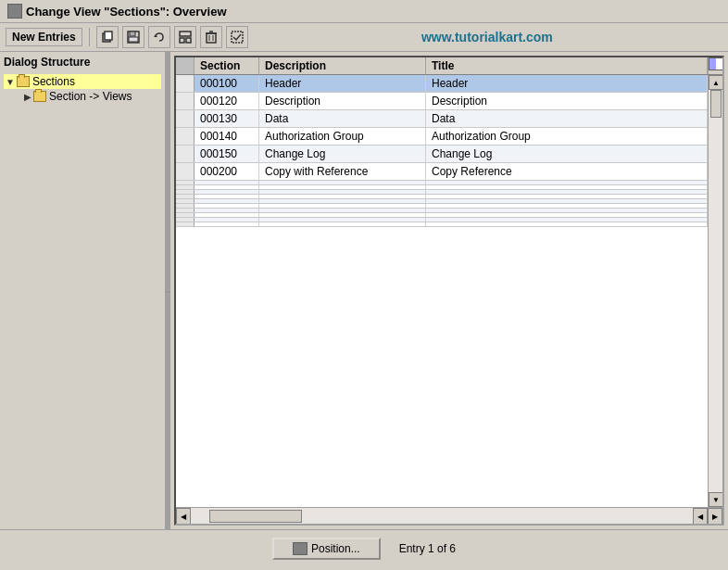 The width and height of the screenshot is (728, 570). Describe the element at coordinates (91, 96) in the screenshot. I see `tree-item-label-section-views: Section -> Views` at that location.